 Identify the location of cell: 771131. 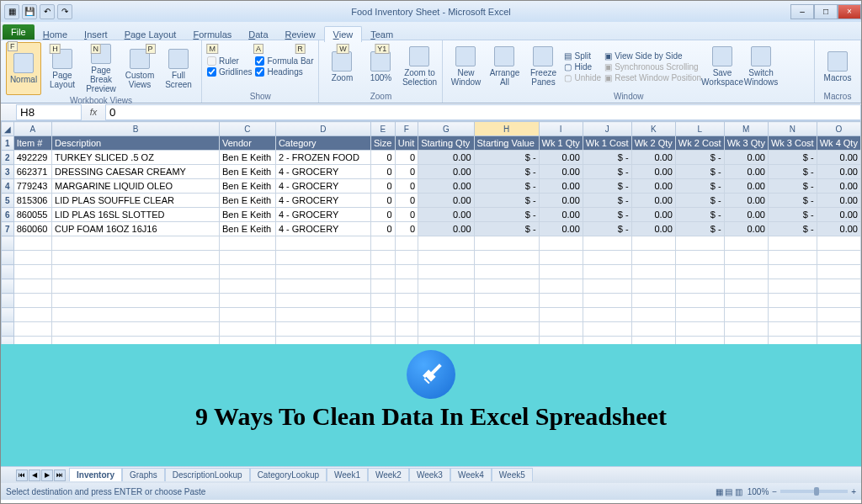
(32, 387).